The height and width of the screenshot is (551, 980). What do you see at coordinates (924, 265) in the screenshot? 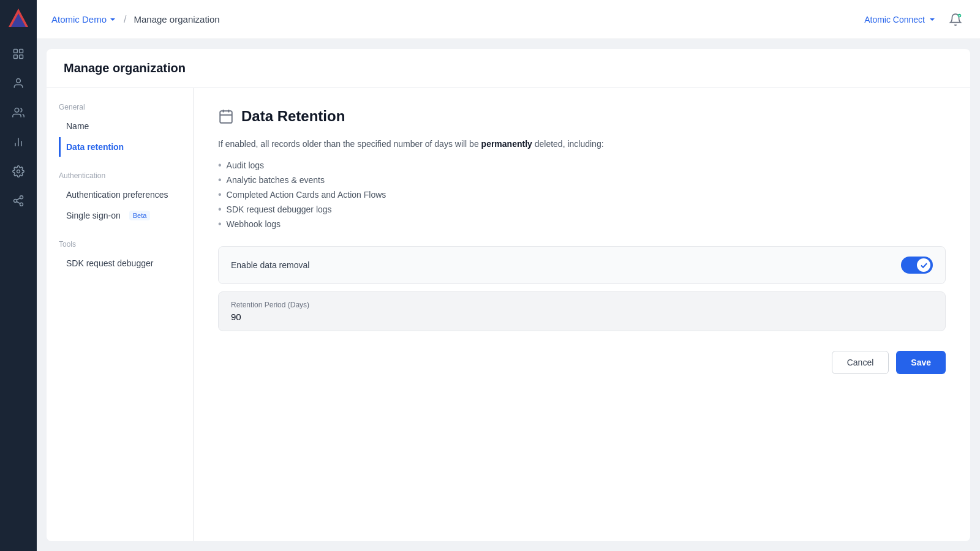
I see `toggle-knob` at bounding box center [924, 265].